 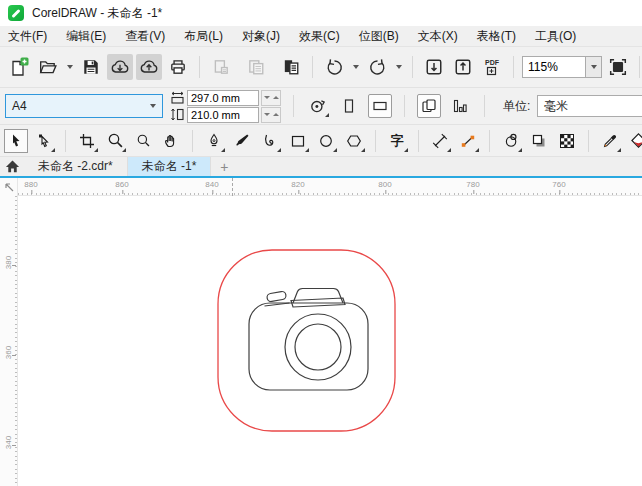 What do you see at coordinates (204, 36) in the screenshot?
I see `menu-layout: 布局(L)` at bounding box center [204, 36].